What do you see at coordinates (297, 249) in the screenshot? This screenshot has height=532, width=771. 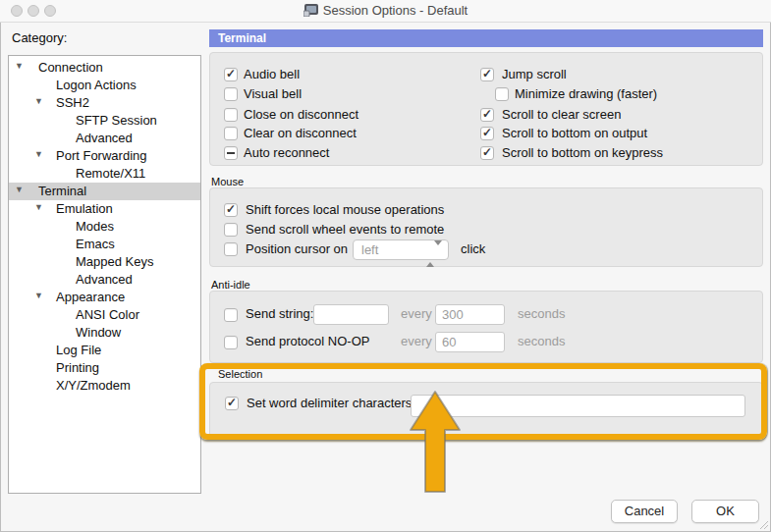 I see `position-cursor-label: Position cursor on` at bounding box center [297, 249].